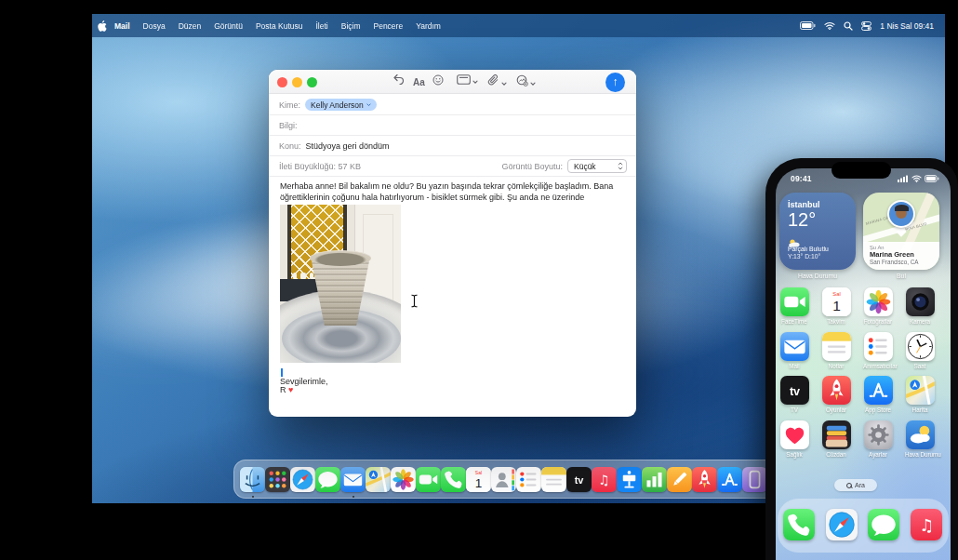 The height and width of the screenshot is (560, 958). What do you see at coordinates (856, 486) in the screenshot?
I see `spotlight-search-pill: Ara` at bounding box center [856, 486].